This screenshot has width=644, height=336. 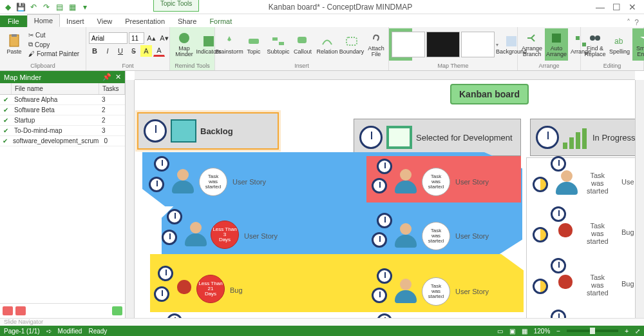 What do you see at coordinates (524, 331) in the screenshot?
I see `view-mode-icon: ▦` at bounding box center [524, 331].